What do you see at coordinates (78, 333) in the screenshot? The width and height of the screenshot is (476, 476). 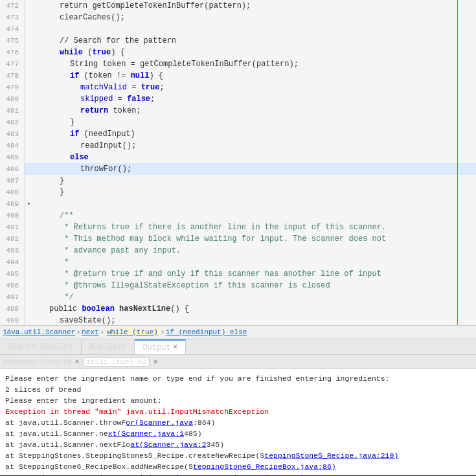 I see `breadcrumb-arrow-1: ›` at bounding box center [78, 333].